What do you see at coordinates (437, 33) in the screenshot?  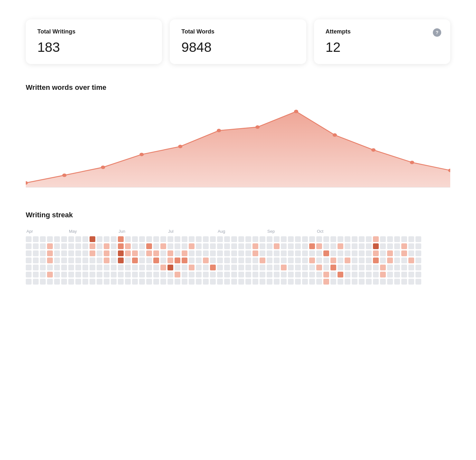 I see `attempts-help-icon: ?` at bounding box center [437, 33].